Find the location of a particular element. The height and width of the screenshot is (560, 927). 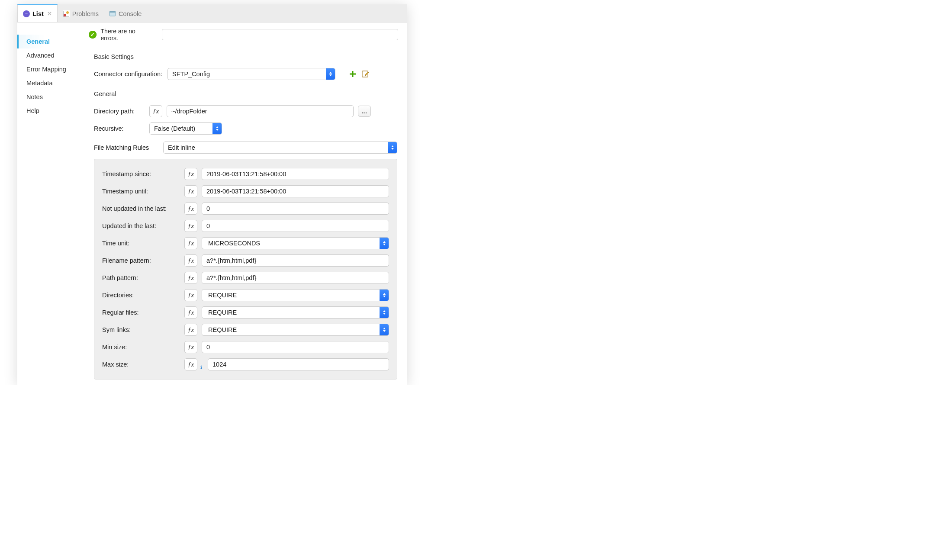

sidebar-item-metadata: Metadata is located at coordinates (51, 83).